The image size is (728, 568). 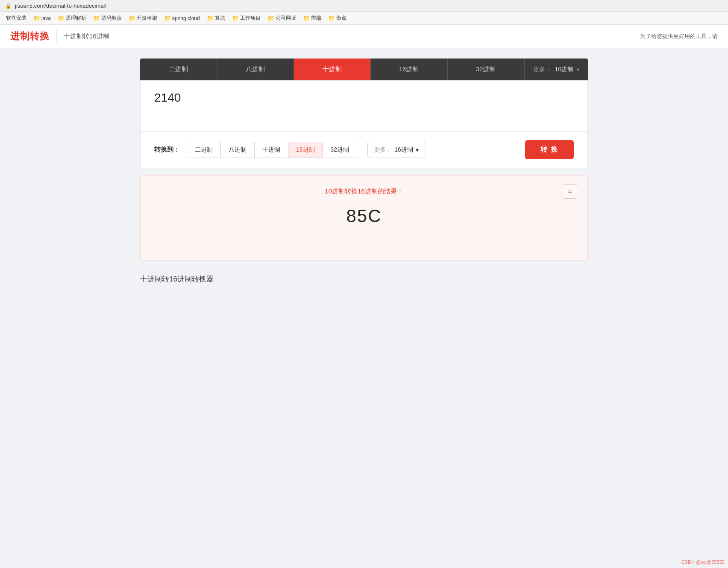 I want to click on base-option: 二进制, so click(x=204, y=150).